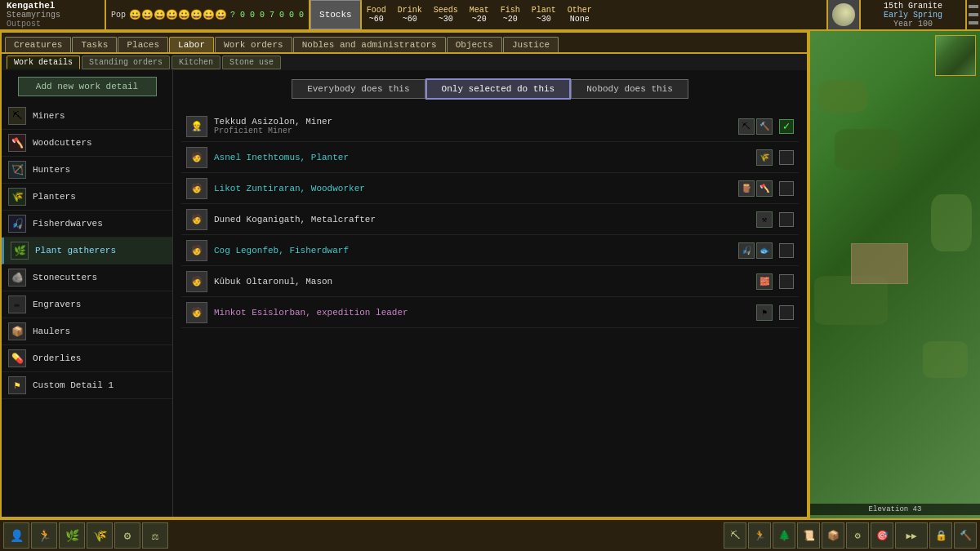 This screenshot has width=980, height=551. Describe the element at coordinates (253, 44) in the screenshot. I see `tab-work-orders: Work orders` at that location.